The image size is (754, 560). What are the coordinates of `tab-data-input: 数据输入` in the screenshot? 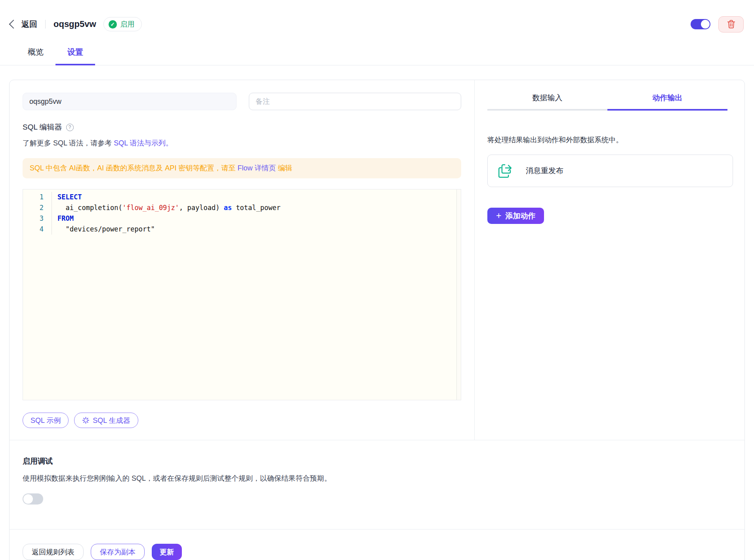 It's located at (548, 101).